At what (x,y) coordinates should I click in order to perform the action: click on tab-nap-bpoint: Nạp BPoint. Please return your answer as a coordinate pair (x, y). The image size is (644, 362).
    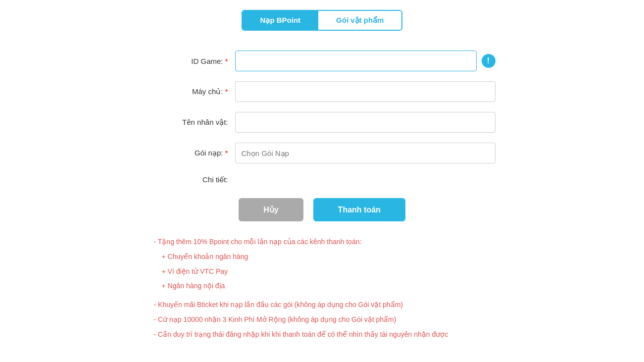
    Looking at the image, I should click on (281, 20).